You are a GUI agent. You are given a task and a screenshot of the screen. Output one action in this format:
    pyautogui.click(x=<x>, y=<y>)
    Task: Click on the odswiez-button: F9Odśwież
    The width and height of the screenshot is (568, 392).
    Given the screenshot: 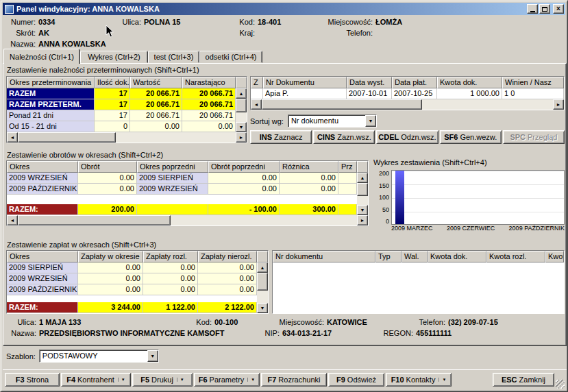 What is the action you would take?
    pyautogui.click(x=356, y=380)
    